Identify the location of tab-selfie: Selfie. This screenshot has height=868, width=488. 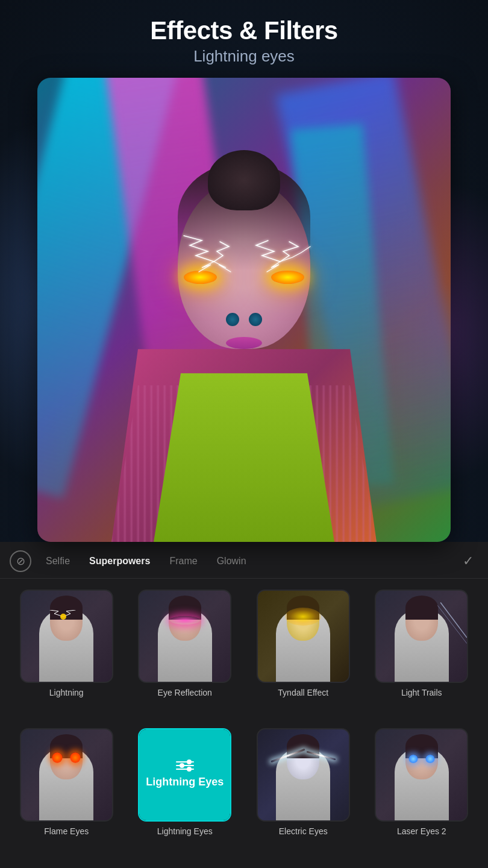
(58, 561).